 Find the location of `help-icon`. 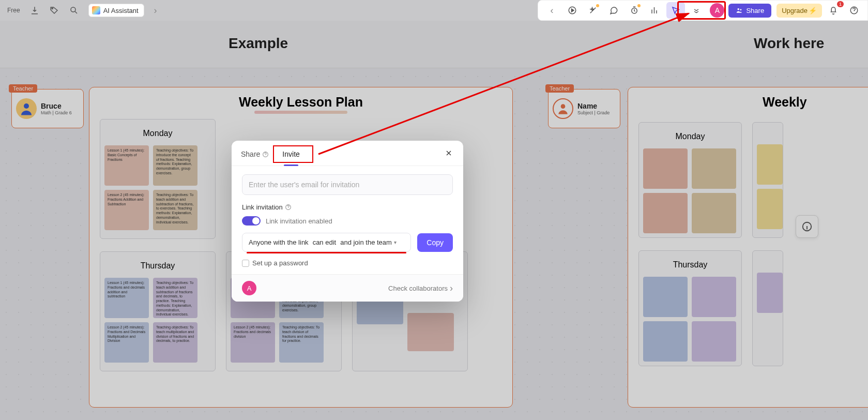

help-icon is located at coordinates (854, 10).